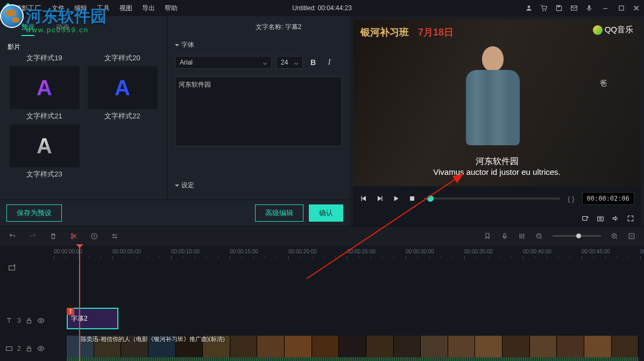 The image size is (644, 361). What do you see at coordinates (407, 32) in the screenshot?
I see `movie-title-overlay: 银河补习班 7月18日` at bounding box center [407, 32].